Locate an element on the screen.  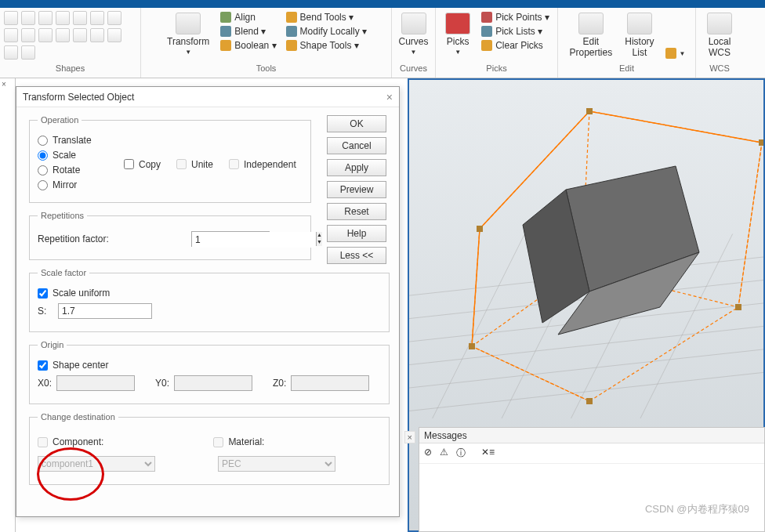
repetition-factor-input: ▲▼ is located at coordinates (230, 239).